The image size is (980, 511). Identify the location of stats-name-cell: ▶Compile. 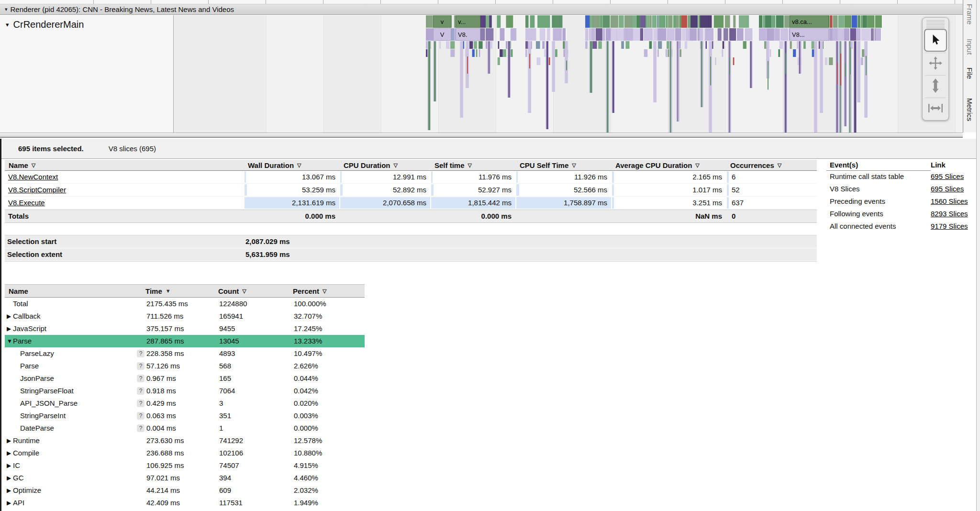
(71, 453).